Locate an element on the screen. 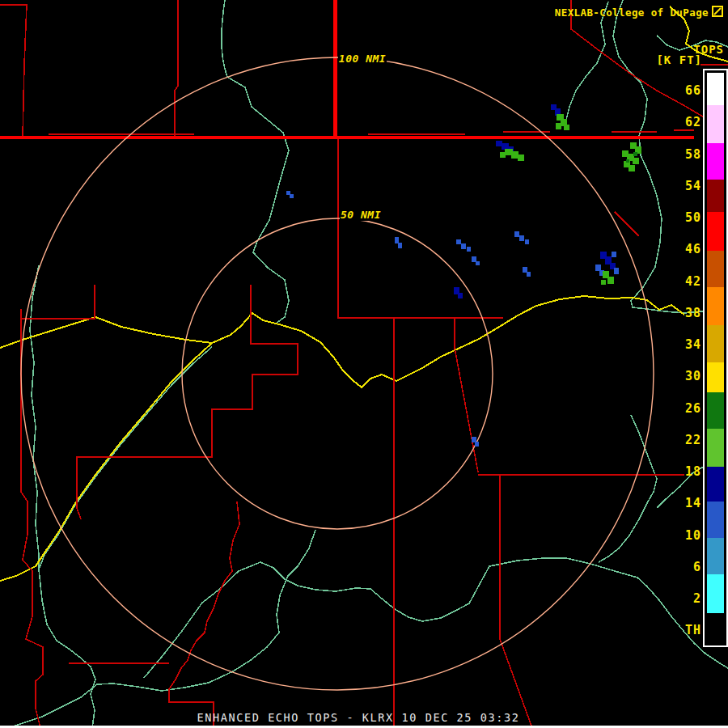 The height and width of the screenshot is (728, 728). legend-tick-label: 6 is located at coordinates (697, 567).